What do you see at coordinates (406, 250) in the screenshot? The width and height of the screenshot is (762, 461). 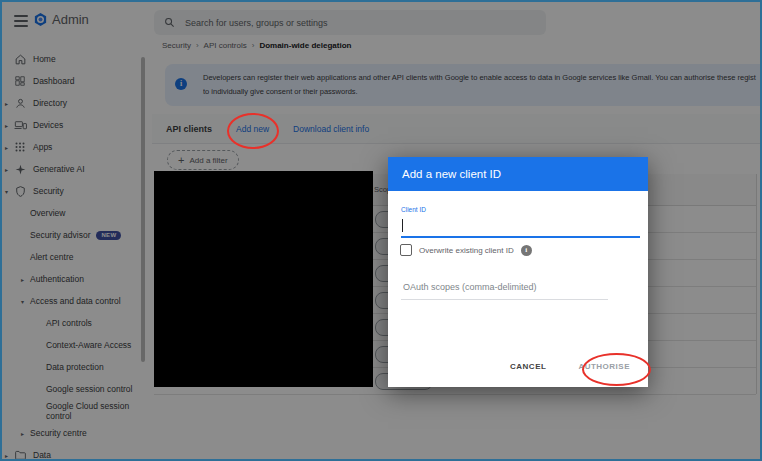 I see `overwrite-checkbox` at bounding box center [406, 250].